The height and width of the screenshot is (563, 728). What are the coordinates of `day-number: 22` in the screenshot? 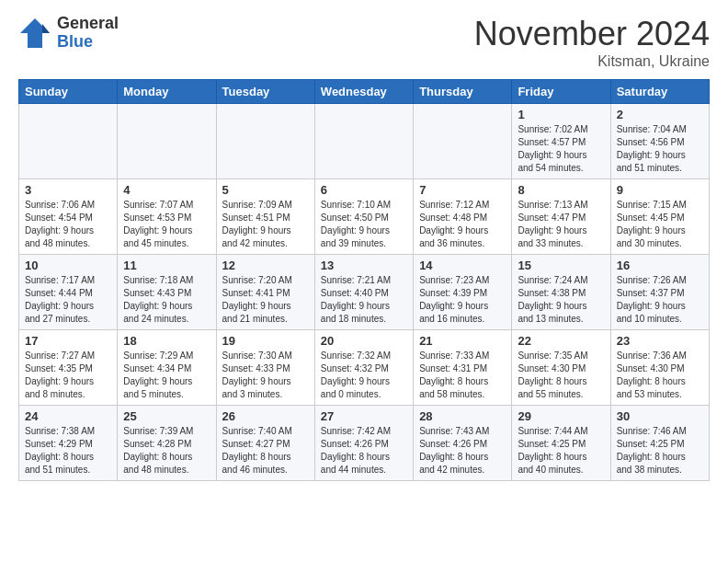 It's located at (561, 340).